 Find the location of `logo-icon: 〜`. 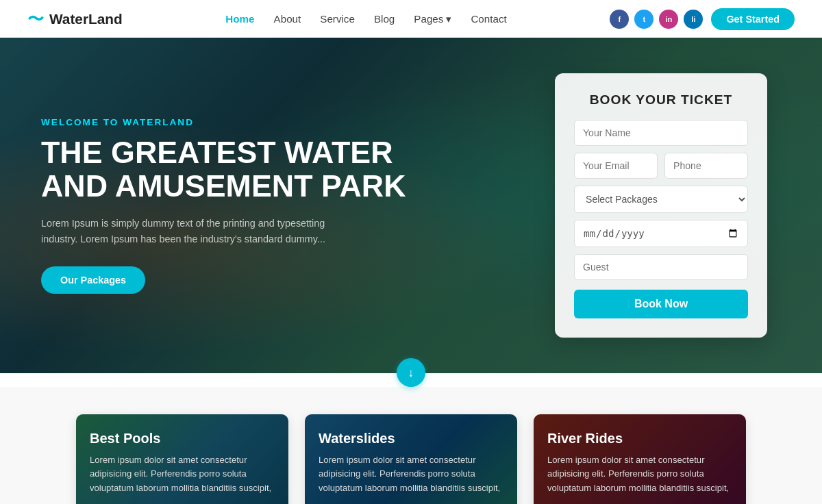

logo-icon: 〜 is located at coordinates (36, 19).